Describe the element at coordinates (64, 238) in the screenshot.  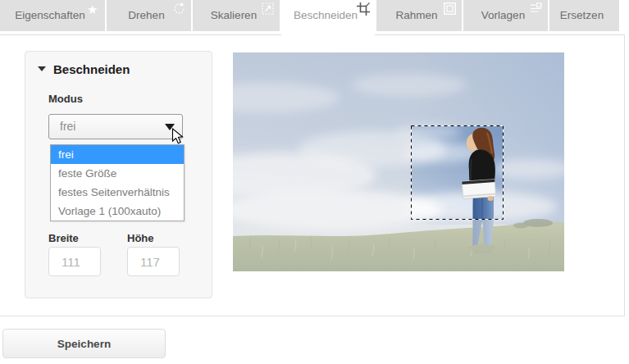
I see `width-label: Breite` at that location.